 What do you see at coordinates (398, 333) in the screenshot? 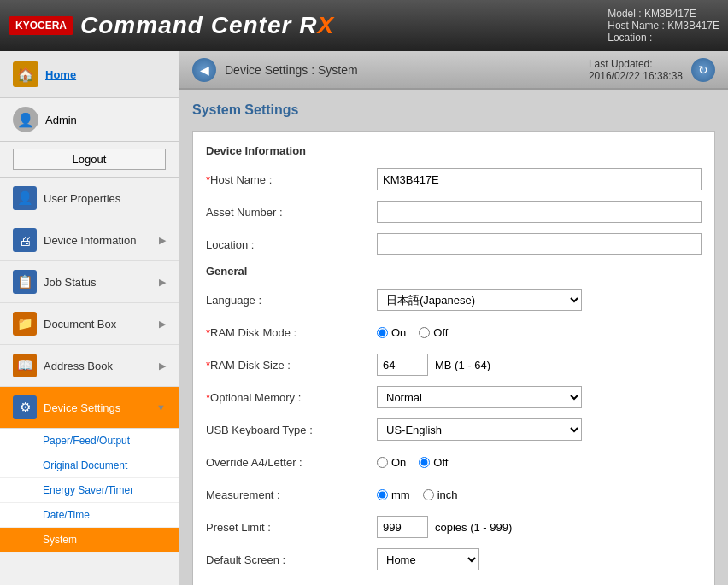
I see `ram-disk-on-text: On` at bounding box center [398, 333].